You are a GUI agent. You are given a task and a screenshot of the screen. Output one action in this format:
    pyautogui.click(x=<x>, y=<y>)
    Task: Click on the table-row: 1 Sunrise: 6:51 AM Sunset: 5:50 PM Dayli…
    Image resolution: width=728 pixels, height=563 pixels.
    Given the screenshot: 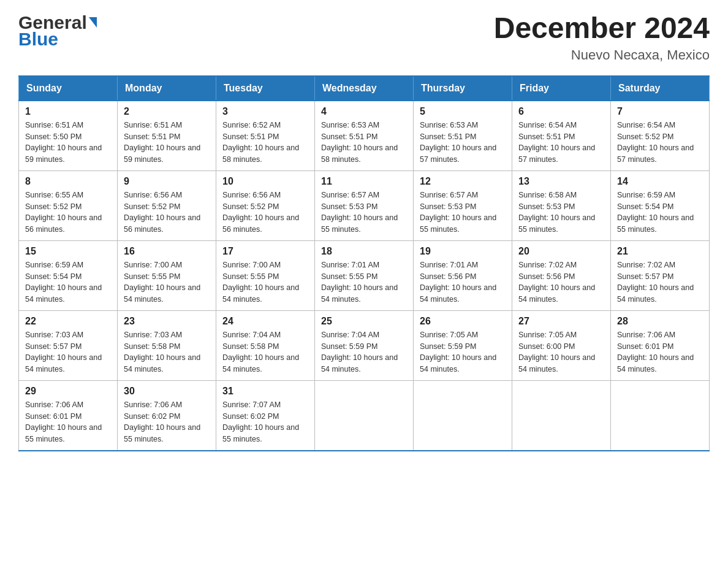 What is the action you would take?
    pyautogui.click(x=69, y=136)
    